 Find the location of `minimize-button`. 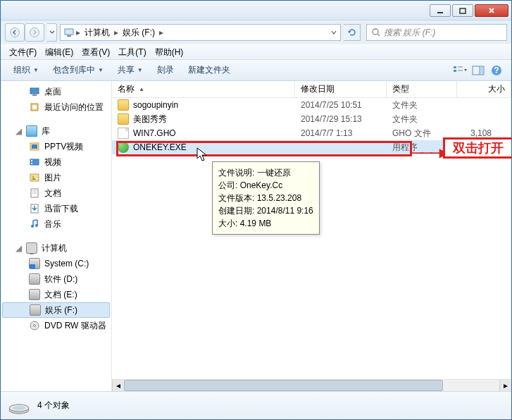

minimize-button is located at coordinates (440, 11).